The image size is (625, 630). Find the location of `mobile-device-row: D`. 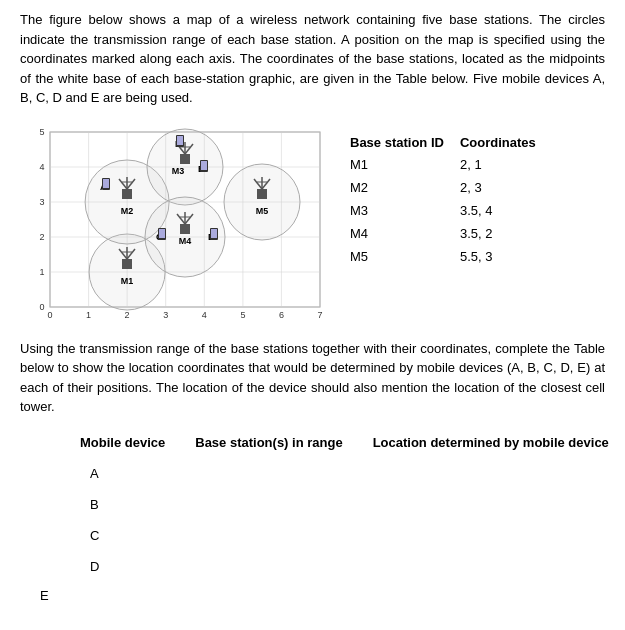

mobile-device-row: D is located at coordinates (352, 566).